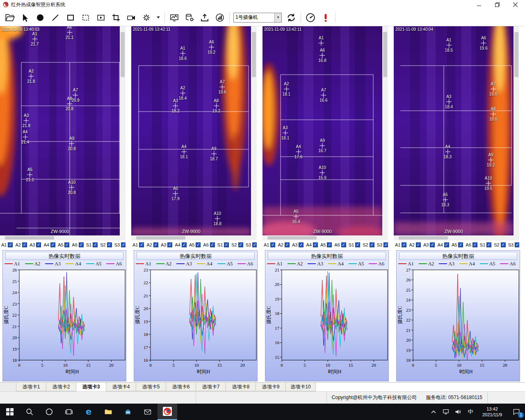  I want to click on signal-stats-button, so click(220, 18).